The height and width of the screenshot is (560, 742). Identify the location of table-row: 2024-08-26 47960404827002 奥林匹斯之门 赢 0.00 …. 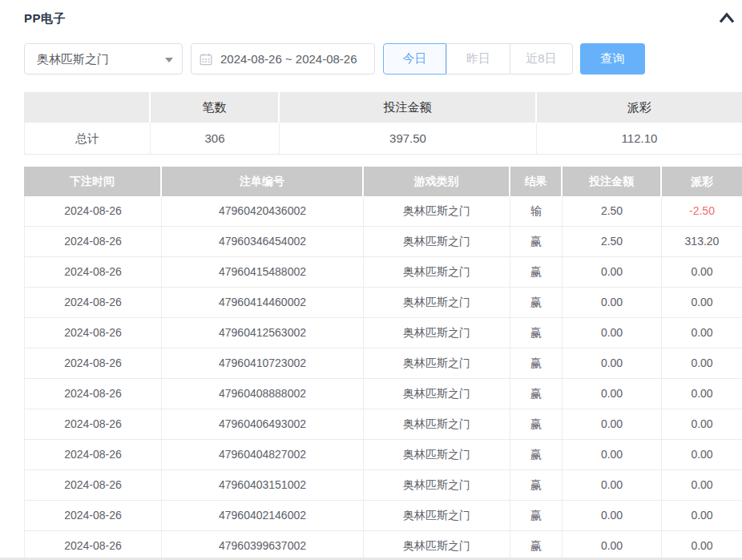
(383, 455).